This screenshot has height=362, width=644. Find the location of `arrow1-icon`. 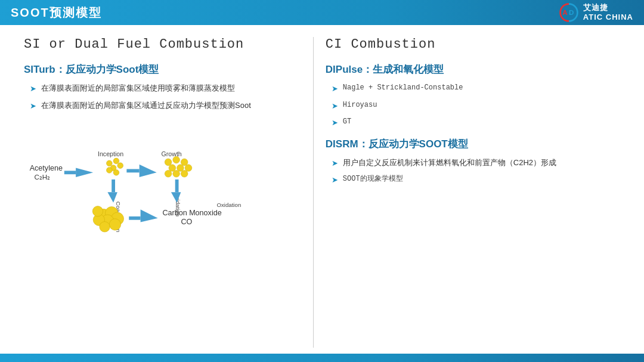

arrow1-icon is located at coordinates (85, 173).